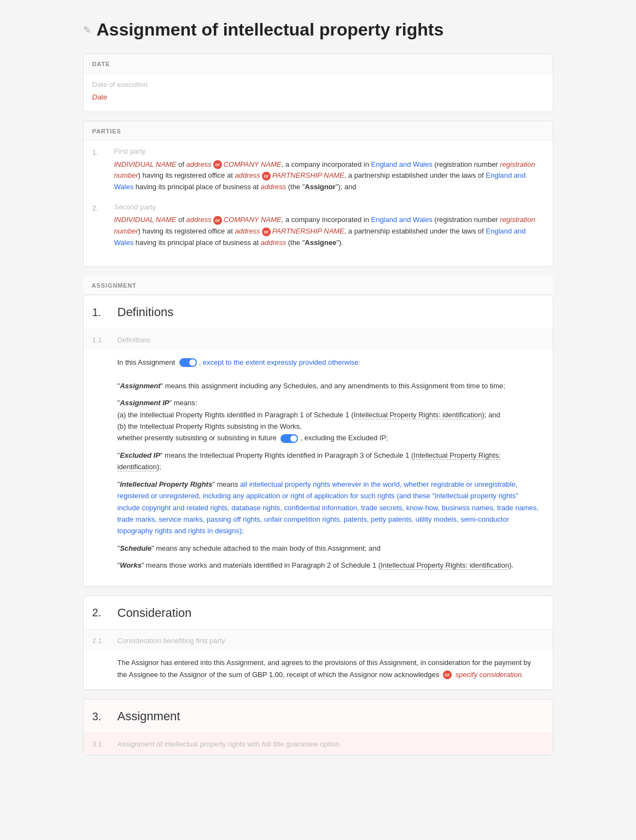  What do you see at coordinates (318, 64) in the screenshot?
I see `date-label: DATE` at bounding box center [318, 64].